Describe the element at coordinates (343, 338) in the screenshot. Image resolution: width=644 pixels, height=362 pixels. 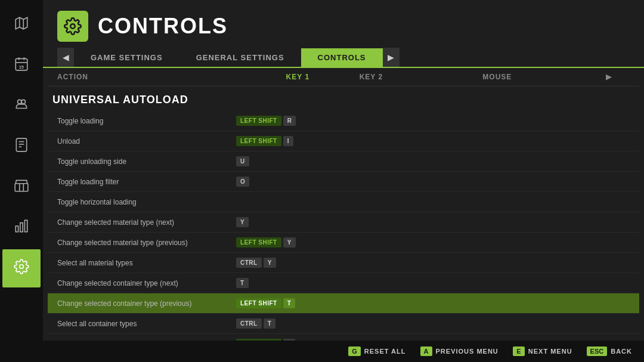
I see `table-row: Fasten/Unfasten tension beltsLEFT SHIFTL` at that location.